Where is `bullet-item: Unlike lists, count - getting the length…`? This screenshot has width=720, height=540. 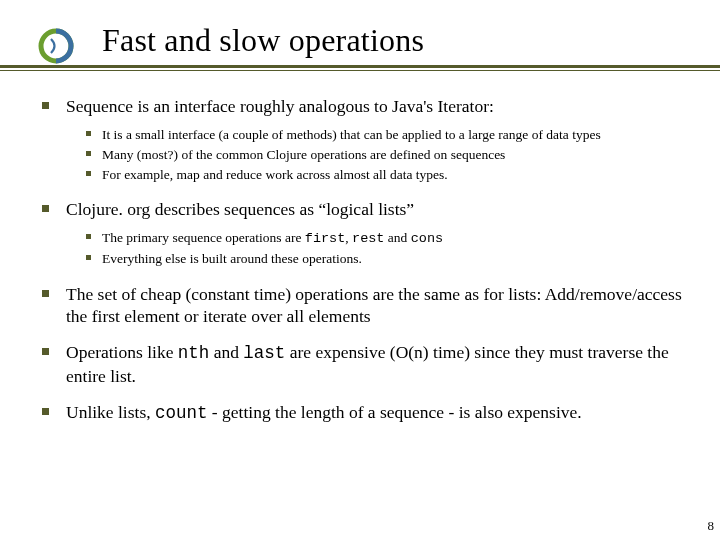 bullet-item: Unlike lists, count - getting the length… is located at coordinates (364, 412).